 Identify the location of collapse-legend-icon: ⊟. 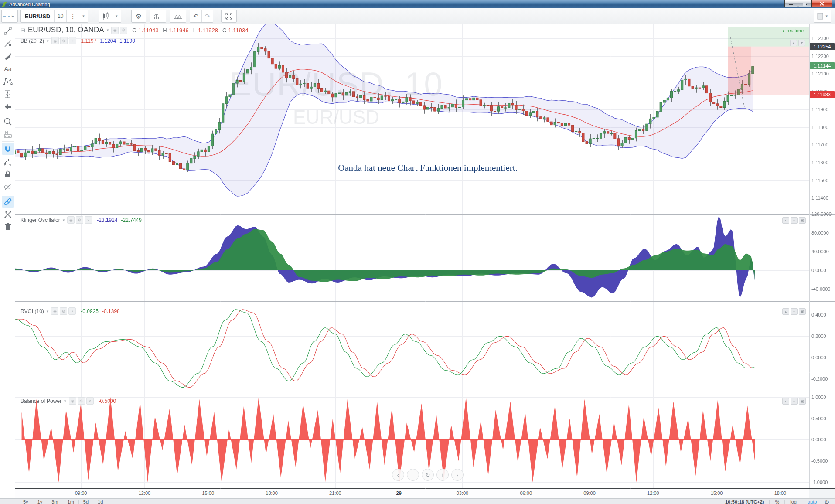
(23, 31).